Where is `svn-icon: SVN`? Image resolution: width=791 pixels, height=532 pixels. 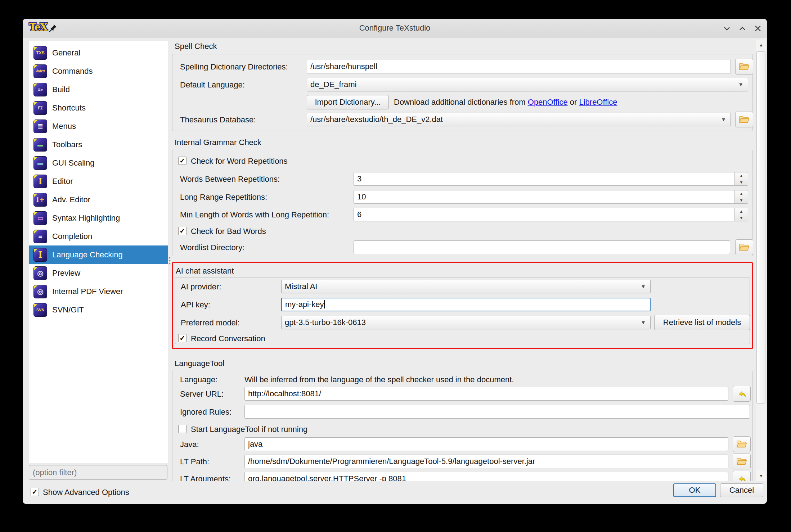 svn-icon: SVN is located at coordinates (40, 310).